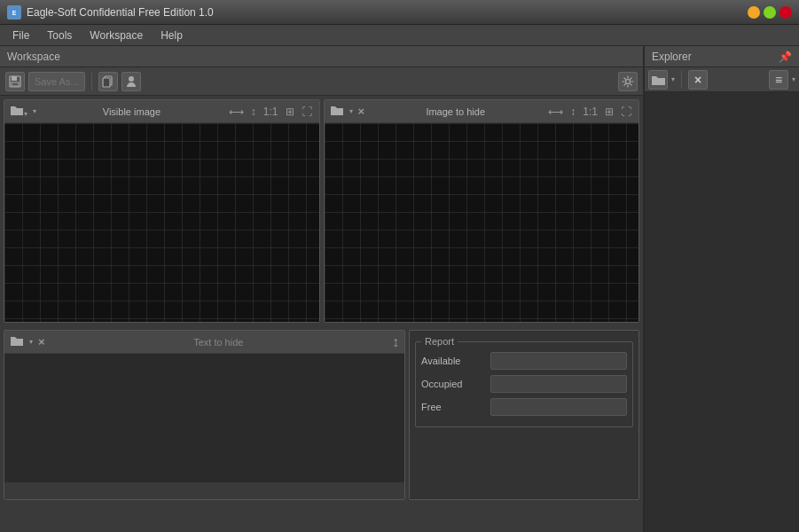 The width and height of the screenshot is (799, 532). I want to click on text-panel-resize-icon: ↕, so click(396, 342).